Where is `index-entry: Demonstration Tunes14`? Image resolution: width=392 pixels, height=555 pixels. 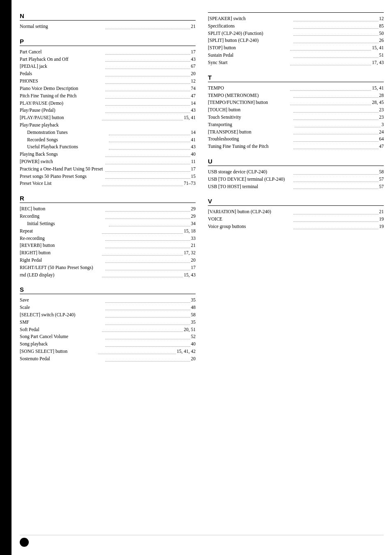
index-entry: Demonstration Tunes14 is located at coordinates (108, 133).